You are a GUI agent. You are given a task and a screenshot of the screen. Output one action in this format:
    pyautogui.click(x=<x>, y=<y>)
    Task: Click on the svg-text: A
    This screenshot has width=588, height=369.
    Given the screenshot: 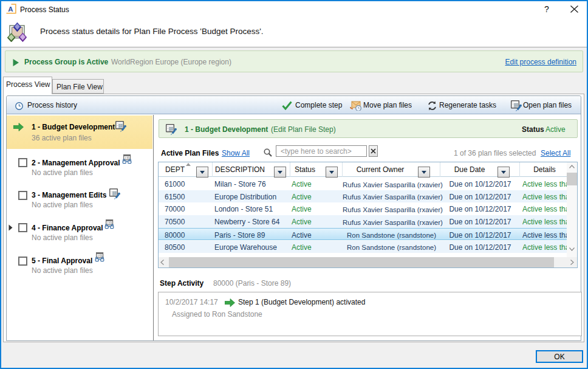 What is the action you would take?
    pyautogui.click(x=10, y=9)
    